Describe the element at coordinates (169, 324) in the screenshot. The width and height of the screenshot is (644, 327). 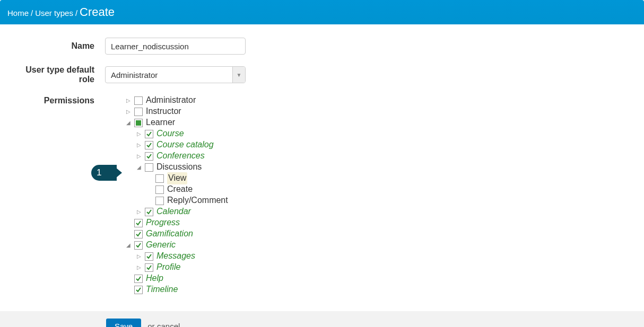
I see `cancel-link: cancel` at that location.